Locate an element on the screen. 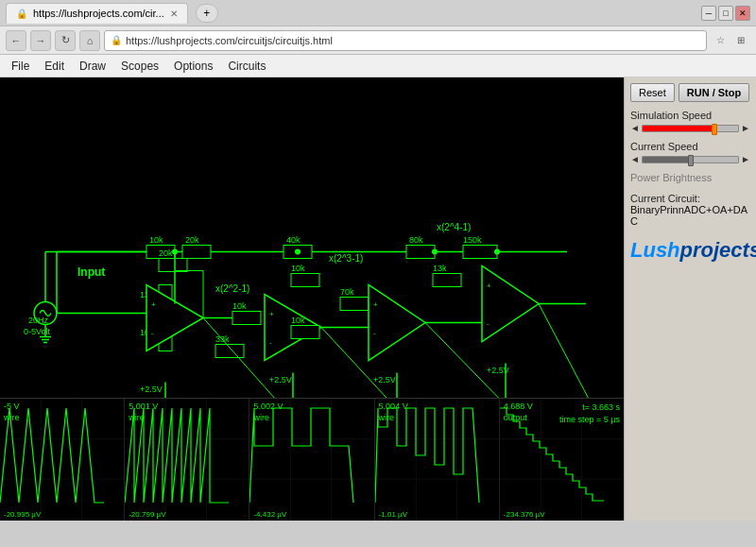  scope-3-type: wire is located at coordinates (261, 418).